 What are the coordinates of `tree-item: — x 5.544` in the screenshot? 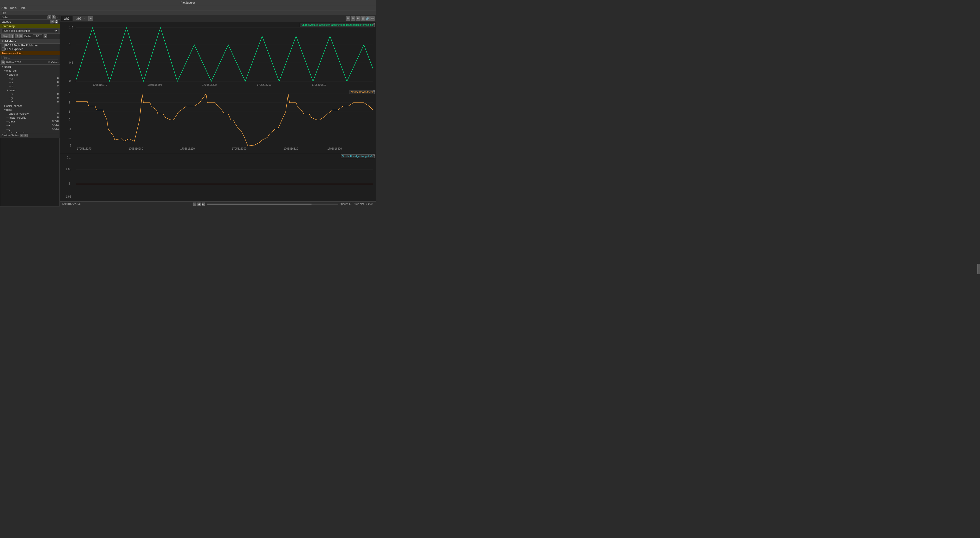 It's located at (30, 125).